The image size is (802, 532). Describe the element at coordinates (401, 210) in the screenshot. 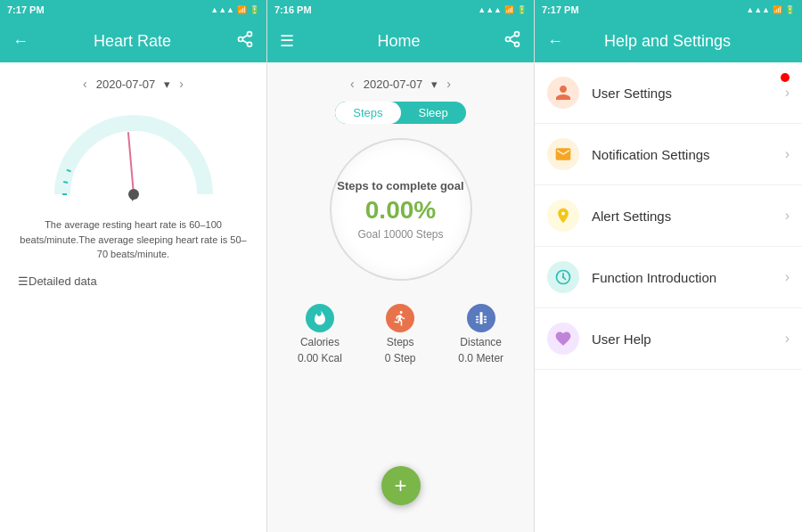

I see `goal-percent: 0.00%` at that location.